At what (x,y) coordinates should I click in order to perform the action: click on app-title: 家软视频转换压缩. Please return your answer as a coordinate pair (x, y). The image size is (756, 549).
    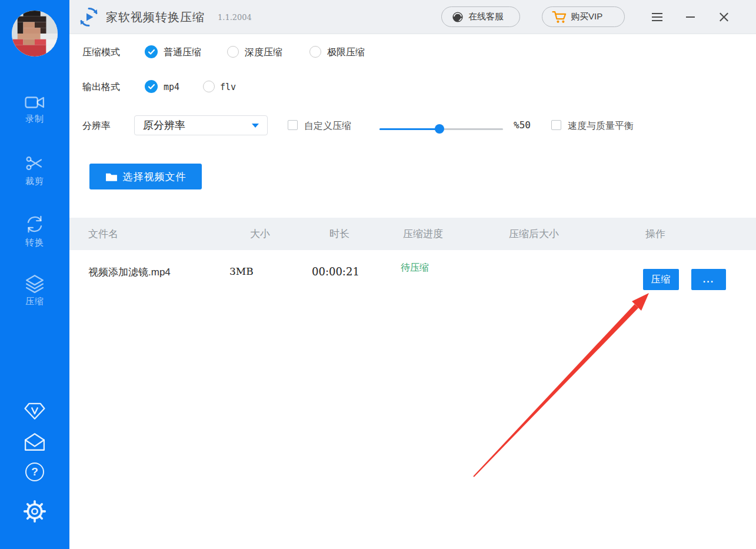
    Looking at the image, I should click on (155, 17).